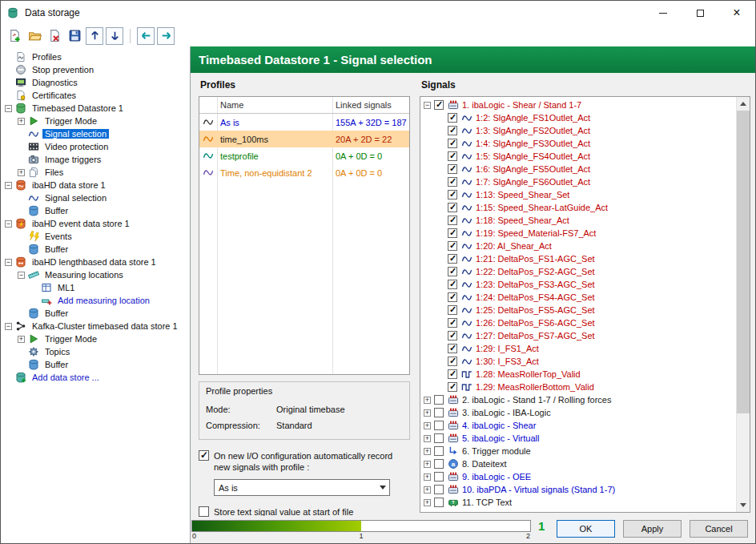 The height and width of the screenshot is (544, 756). I want to click on sidebar-item-ibahd-event-data-store-1: −ibaHD event data store 1, so click(95, 224).